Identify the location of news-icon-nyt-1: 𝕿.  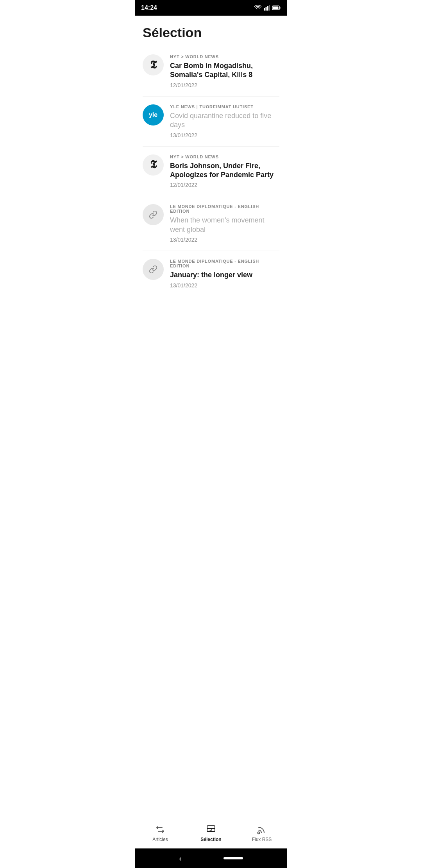
(153, 65).